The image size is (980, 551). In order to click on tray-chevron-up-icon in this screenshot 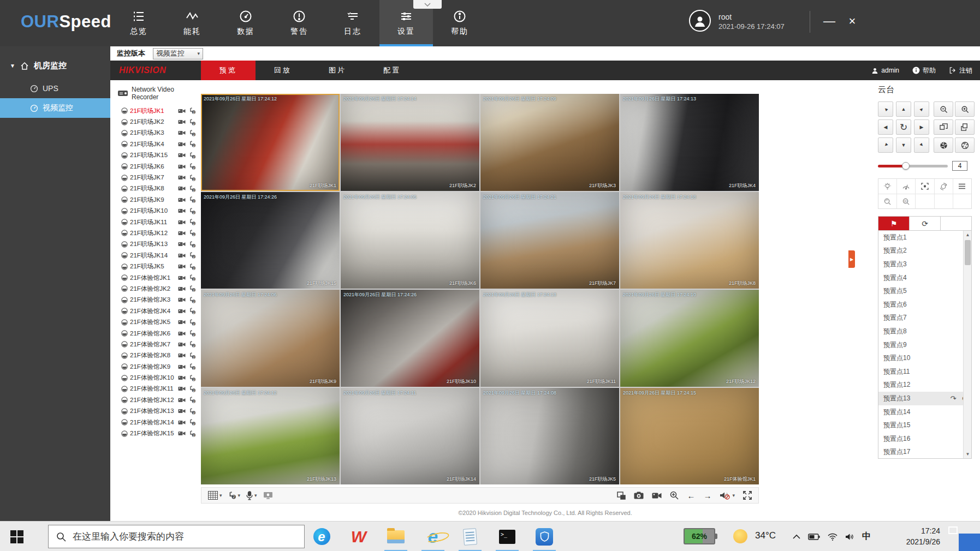, I will do `click(797, 537)`.